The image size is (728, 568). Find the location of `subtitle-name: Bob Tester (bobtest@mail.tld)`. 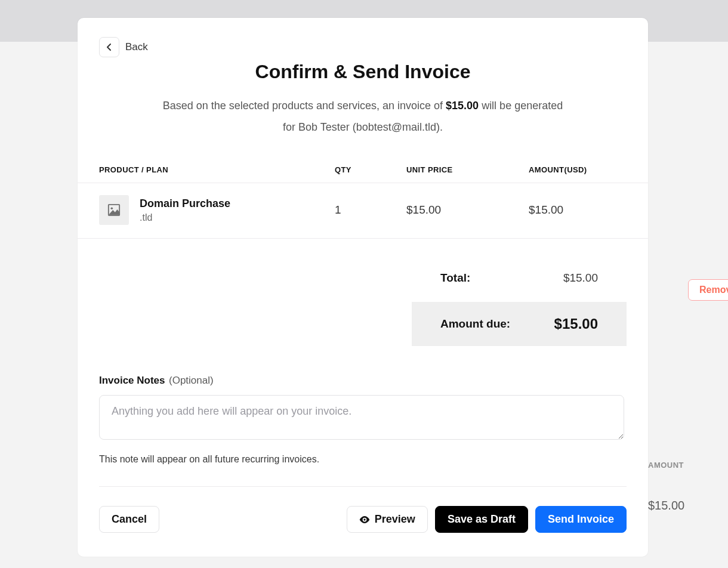

subtitle-name: Bob Tester (bobtest@mail.tld) is located at coordinates (369, 127).